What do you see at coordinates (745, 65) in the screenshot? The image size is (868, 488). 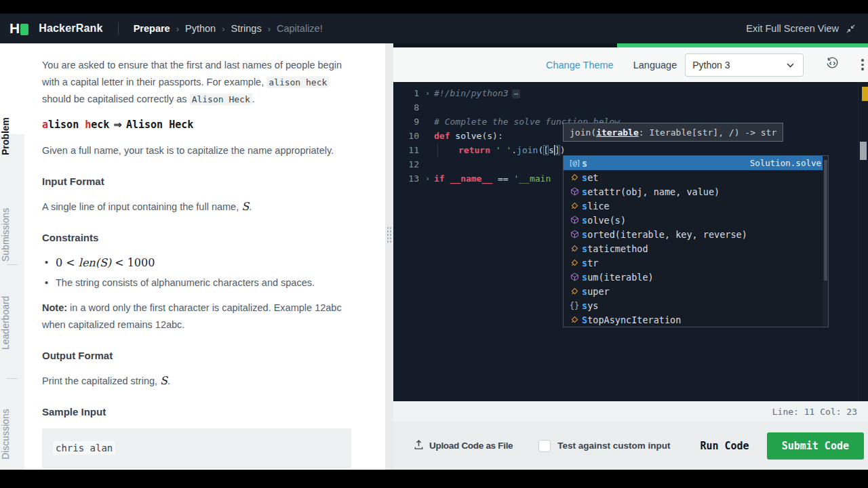 I see `language-select: Python 3` at bounding box center [745, 65].